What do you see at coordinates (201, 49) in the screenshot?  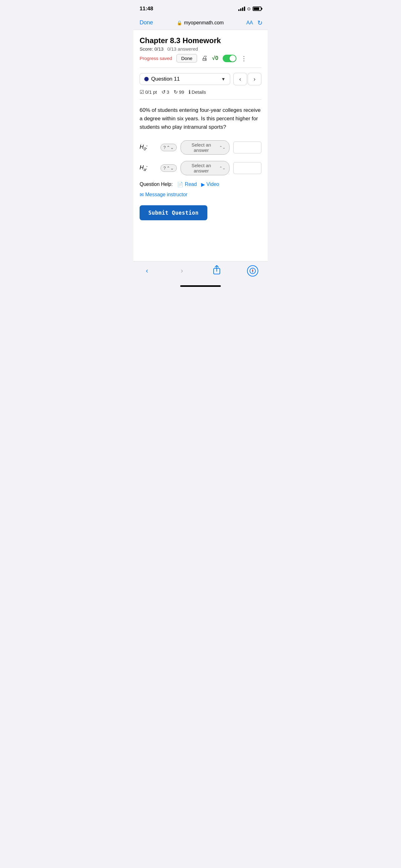 I see `score-row: Score: 0/13 0/13 answered` at bounding box center [201, 49].